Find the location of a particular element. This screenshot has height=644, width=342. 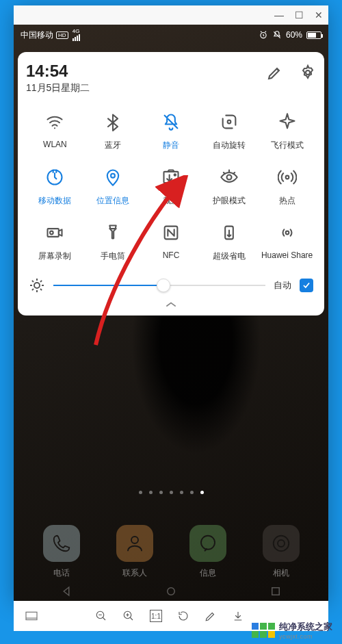

android-nav-bar is located at coordinates (171, 591).